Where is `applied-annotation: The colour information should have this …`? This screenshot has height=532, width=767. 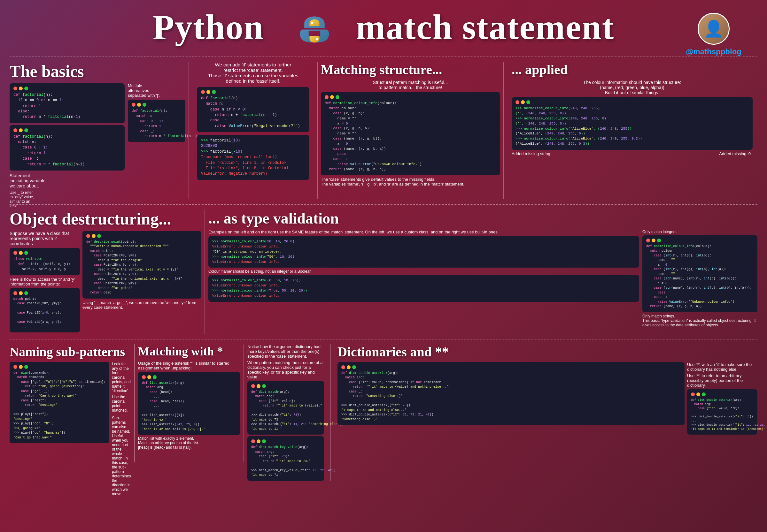
applied-annotation: The colour information should have this … is located at coordinates (632, 87).